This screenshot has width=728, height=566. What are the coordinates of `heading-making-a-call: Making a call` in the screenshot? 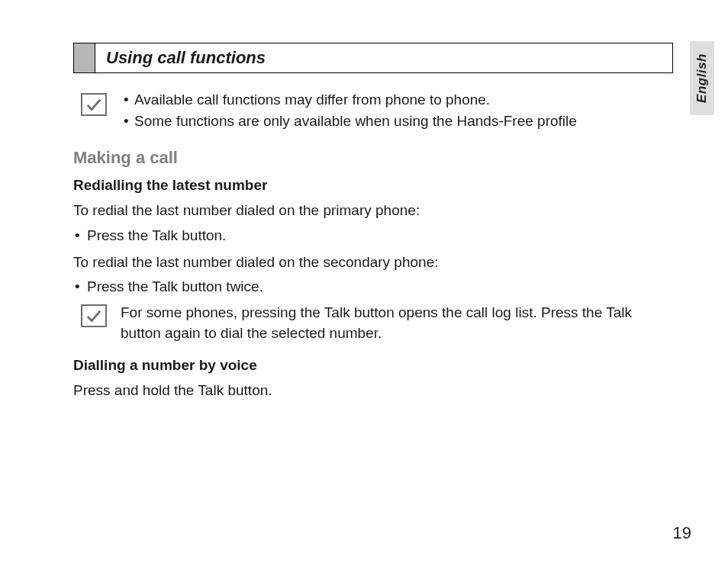 It's located at (373, 158).